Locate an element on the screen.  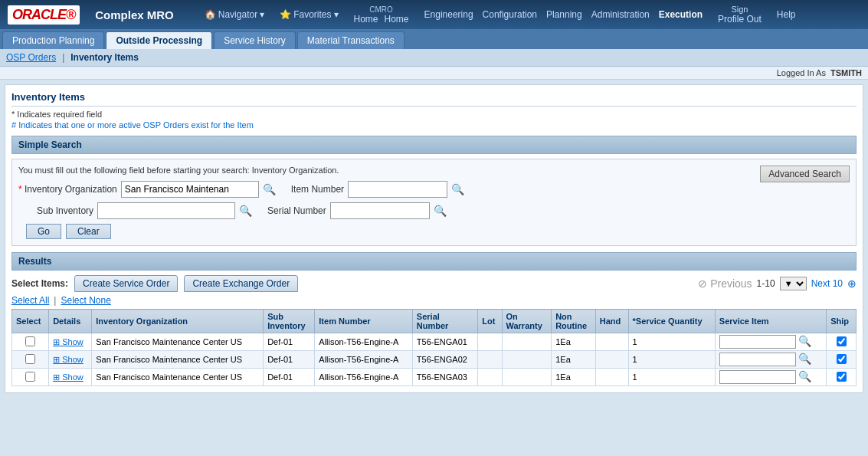
sub-inventory-label: Sub Inventory is located at coordinates (65, 211).